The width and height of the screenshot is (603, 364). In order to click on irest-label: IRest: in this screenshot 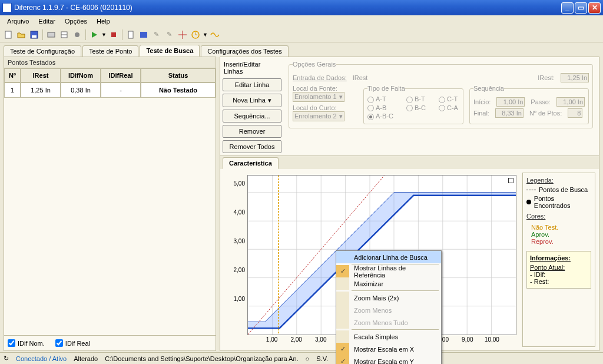, I will do `click(546, 78)`.